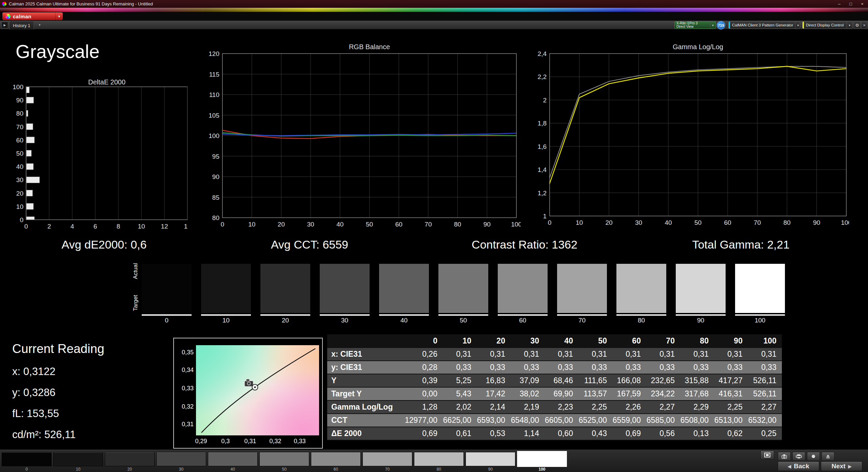 The image size is (868, 472). Describe the element at coordinates (857, 25) in the screenshot. I see `settings-gear-button: ⚙` at that location.